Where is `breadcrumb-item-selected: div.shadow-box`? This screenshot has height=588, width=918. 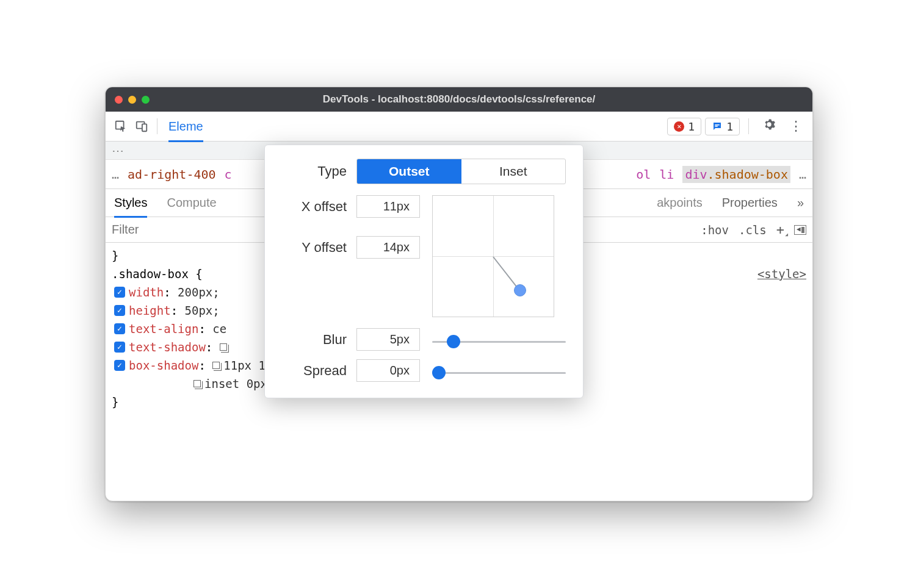
breadcrumb-item-selected: div.shadow-box is located at coordinates (736, 174).